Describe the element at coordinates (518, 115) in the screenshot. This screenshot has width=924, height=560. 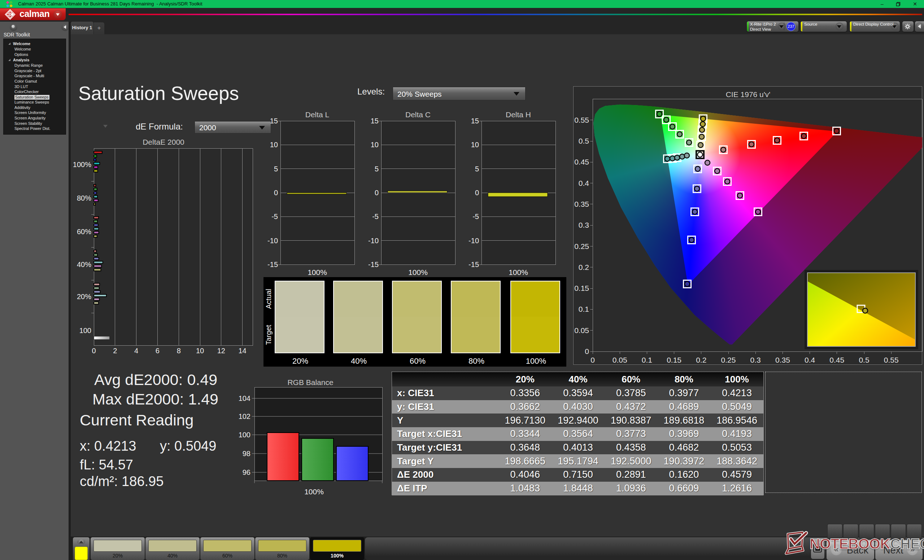
I see `svg-text: Delta H` at that location.